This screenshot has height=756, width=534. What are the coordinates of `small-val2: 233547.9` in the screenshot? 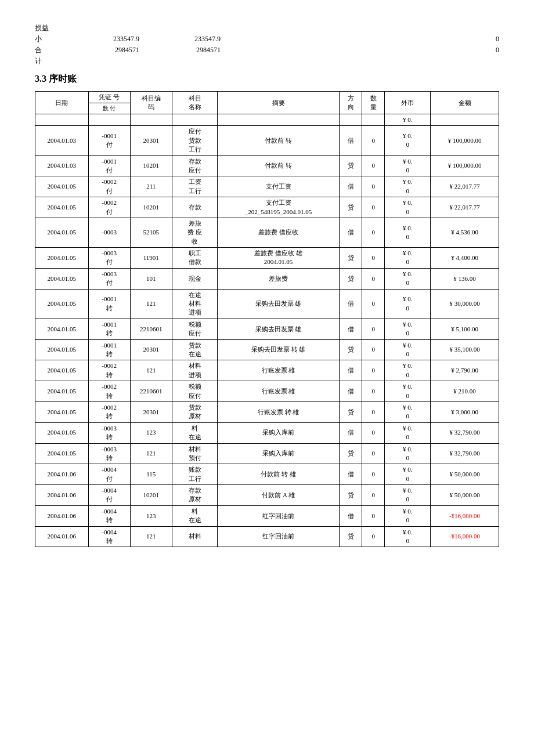 It's located at (186, 39).